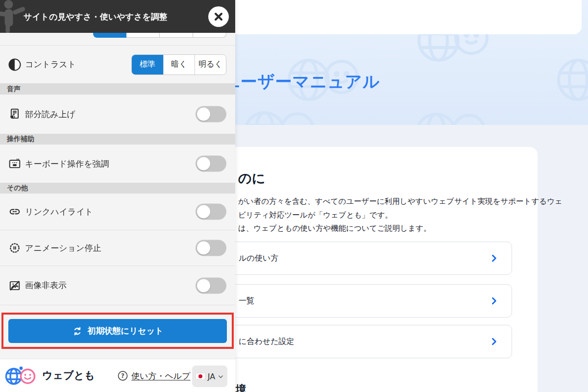 The height and width of the screenshot is (392, 588). What do you see at coordinates (220, 376) in the screenshot?
I see `chevron-down-icon` at bounding box center [220, 376].